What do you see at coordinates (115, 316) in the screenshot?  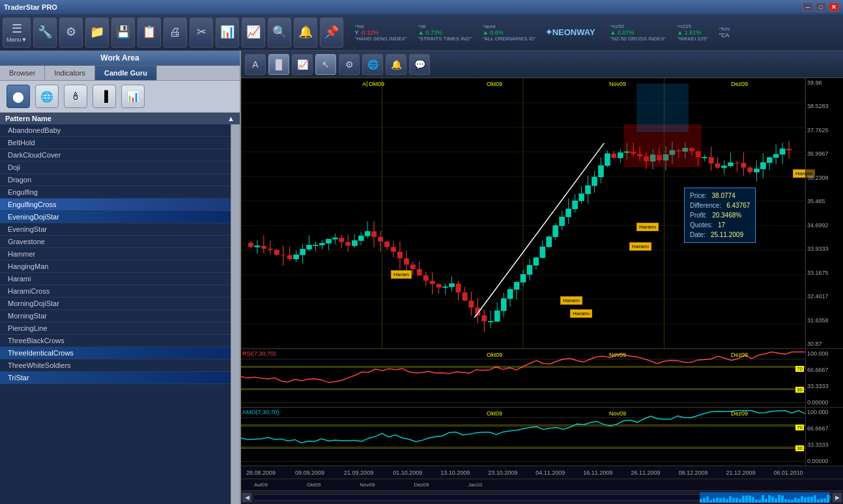 I see `list-item: MorningStar` at bounding box center [115, 316].